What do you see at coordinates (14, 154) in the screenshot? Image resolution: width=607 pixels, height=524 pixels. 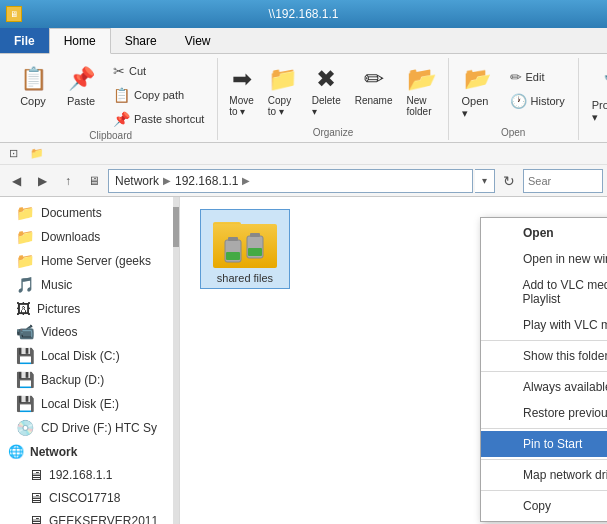 I see `toolbar-btn-1: ⊡` at bounding box center [14, 154].